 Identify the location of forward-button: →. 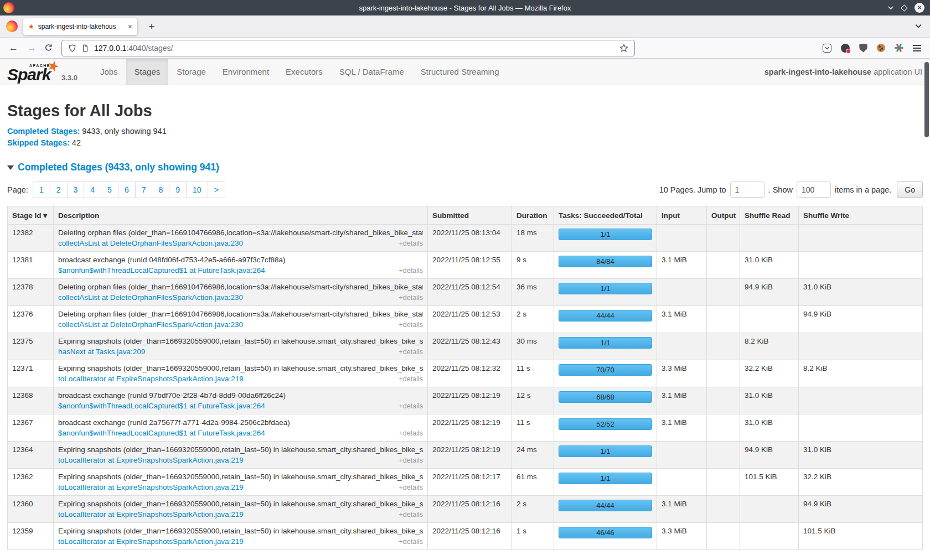
(32, 48).